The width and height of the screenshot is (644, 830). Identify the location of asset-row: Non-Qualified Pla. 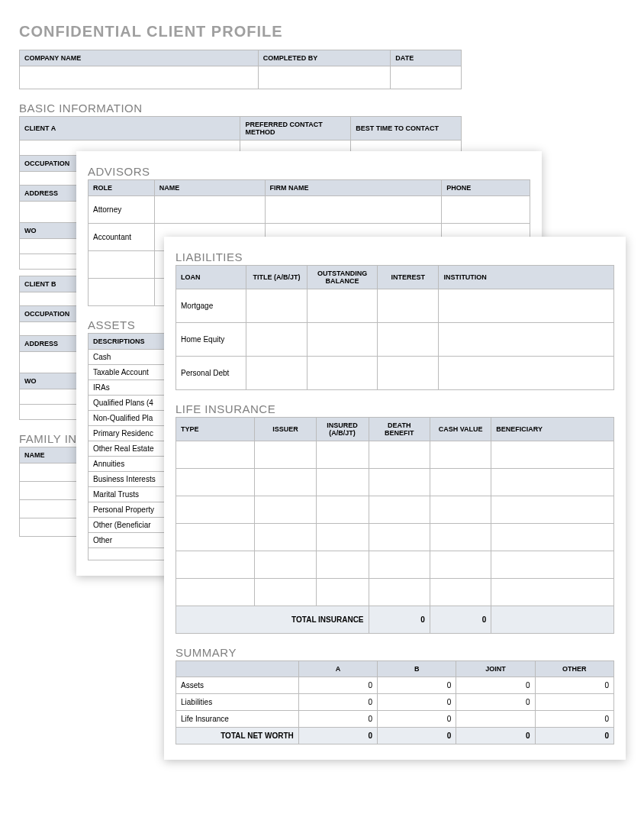
(130, 418).